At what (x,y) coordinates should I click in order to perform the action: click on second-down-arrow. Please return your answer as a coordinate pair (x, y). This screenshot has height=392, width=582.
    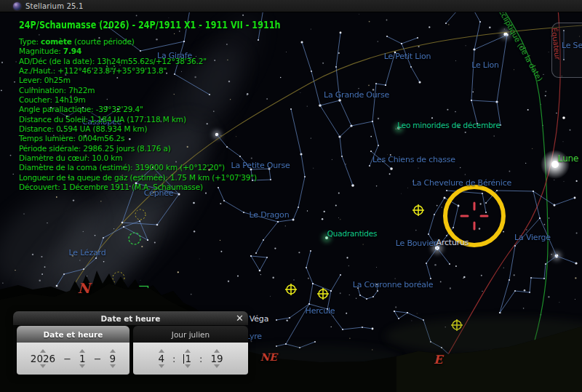
    Looking at the image, I should click on (217, 367).